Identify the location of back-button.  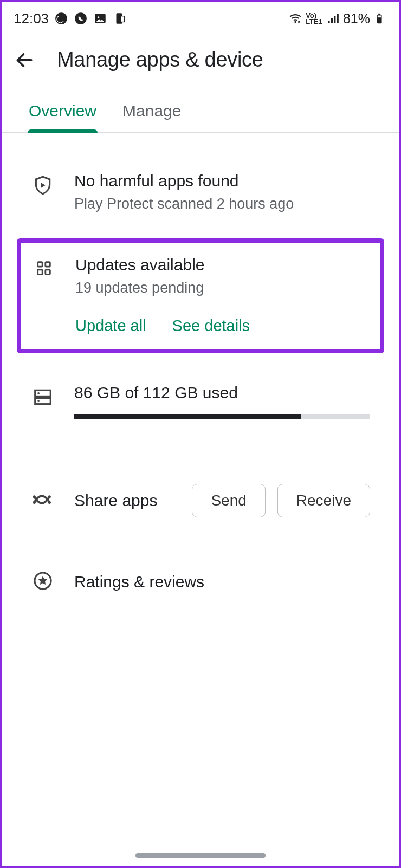
(24, 60).